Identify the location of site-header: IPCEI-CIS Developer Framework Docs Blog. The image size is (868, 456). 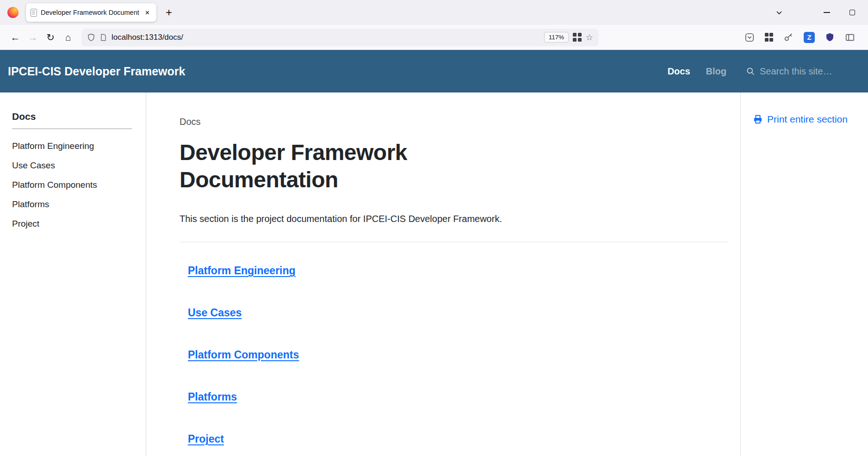
(434, 71).